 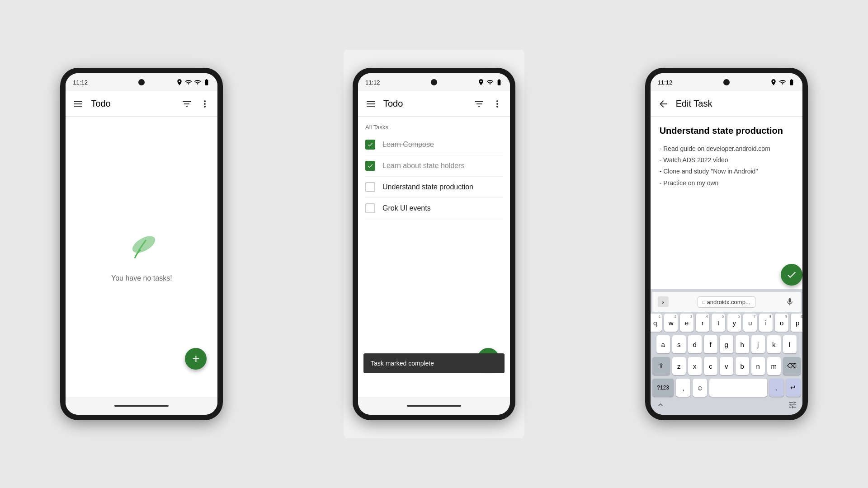 I want to click on keyboard-toolbar: › □ androidx.comp..., so click(x=726, y=302).